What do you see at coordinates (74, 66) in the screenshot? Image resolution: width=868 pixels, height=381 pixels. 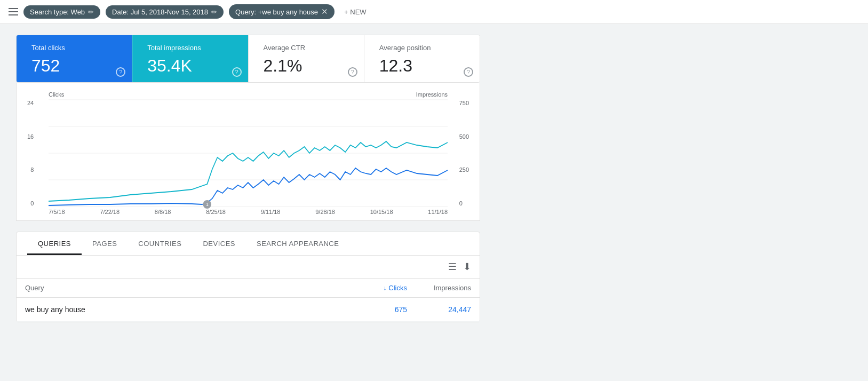 I see `total-clicks-value: 752` at bounding box center [74, 66].